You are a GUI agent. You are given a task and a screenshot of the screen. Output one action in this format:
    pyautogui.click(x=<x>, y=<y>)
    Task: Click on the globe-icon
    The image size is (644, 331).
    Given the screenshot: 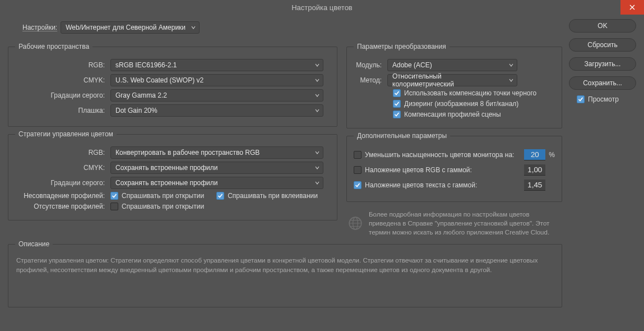 What is the action you would take?
    pyautogui.click(x=355, y=223)
    